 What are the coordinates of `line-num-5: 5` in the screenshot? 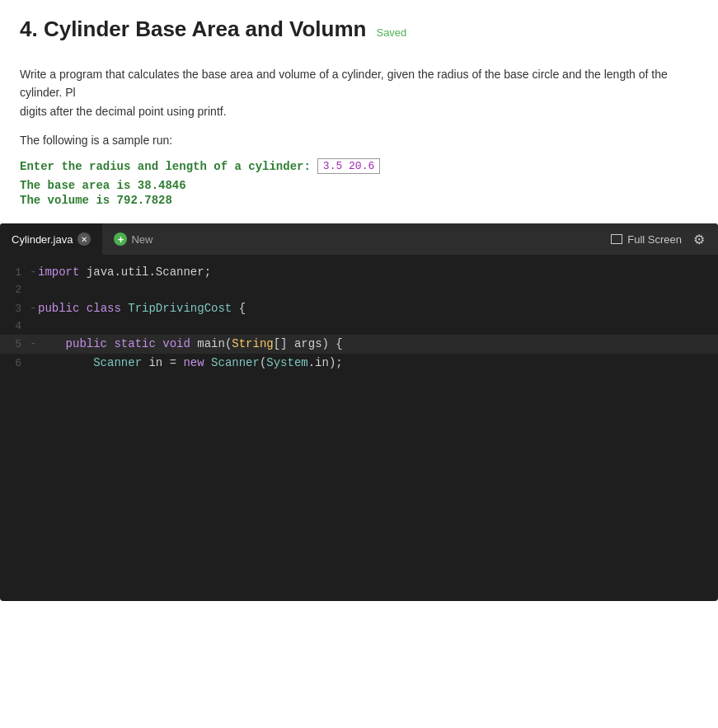 It's located at (15, 345).